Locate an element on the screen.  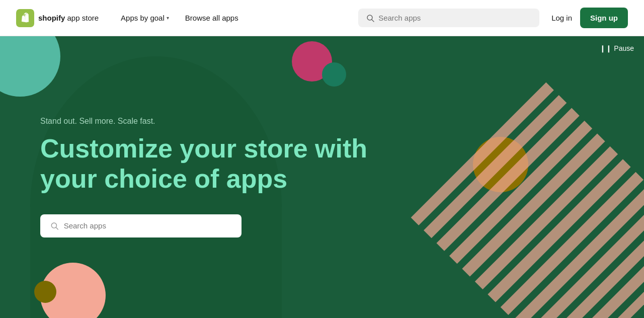
olive-circle-decoration is located at coordinates (45, 292).